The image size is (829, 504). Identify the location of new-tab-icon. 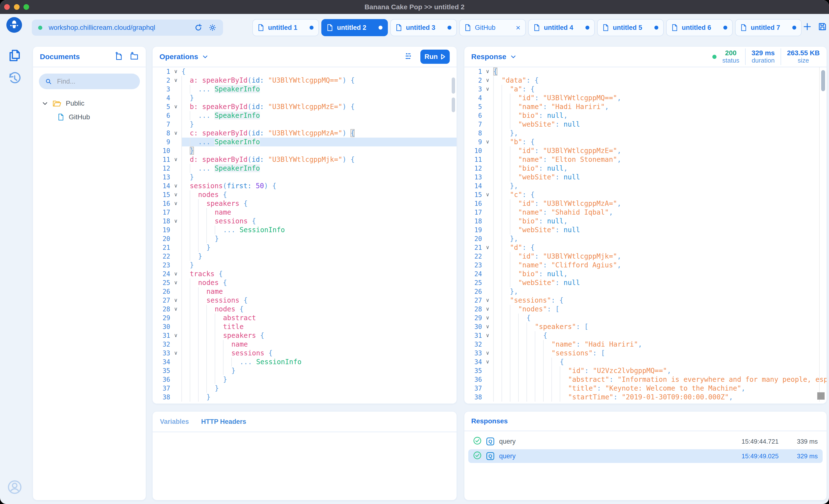
(807, 27).